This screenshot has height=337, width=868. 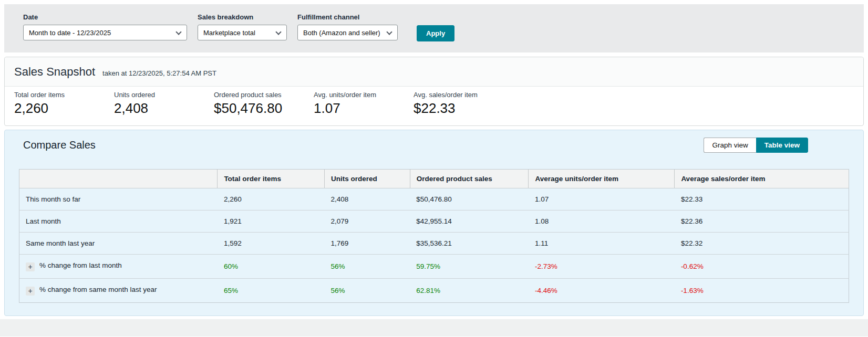 I want to click on metric-label: Ordered product sales, so click(x=264, y=94).